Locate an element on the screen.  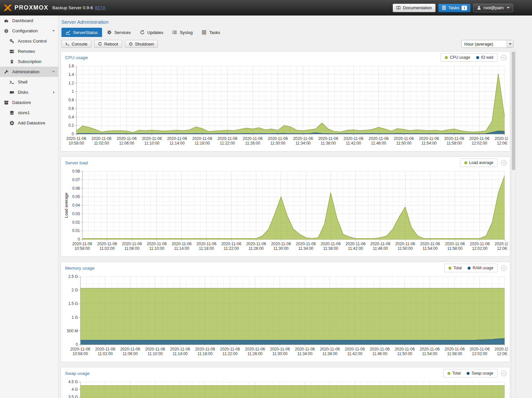
legend-item-load-average: Load average is located at coordinates (479, 163).